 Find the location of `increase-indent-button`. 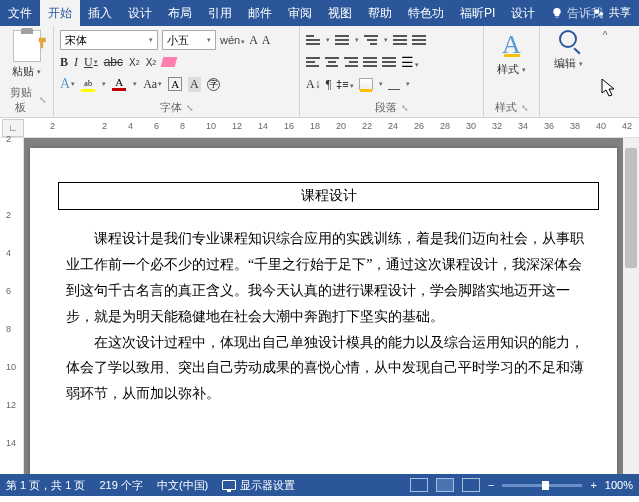

increase-indent-button is located at coordinates (419, 40).